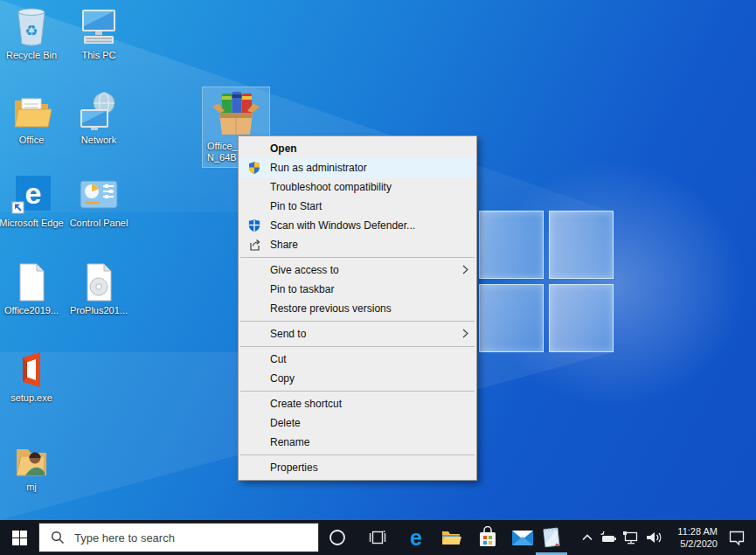 This screenshot has height=555, width=756. Describe the element at coordinates (99, 56) in the screenshot. I see `icon-label: This PC` at that location.